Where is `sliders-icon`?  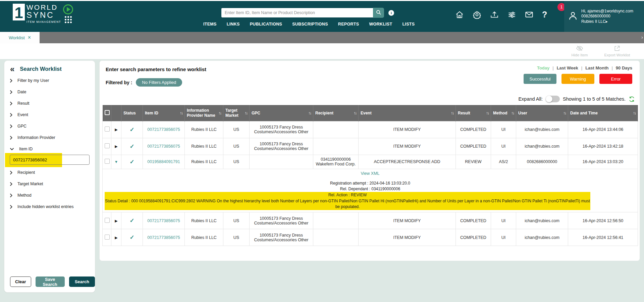
sliders-icon is located at coordinates (512, 15).